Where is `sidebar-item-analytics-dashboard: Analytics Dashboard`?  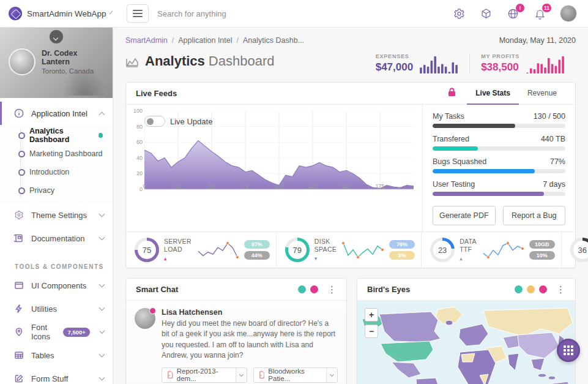
sidebar-item-analytics-dashboard: Analytics Dashboard is located at coordinates (56, 135).